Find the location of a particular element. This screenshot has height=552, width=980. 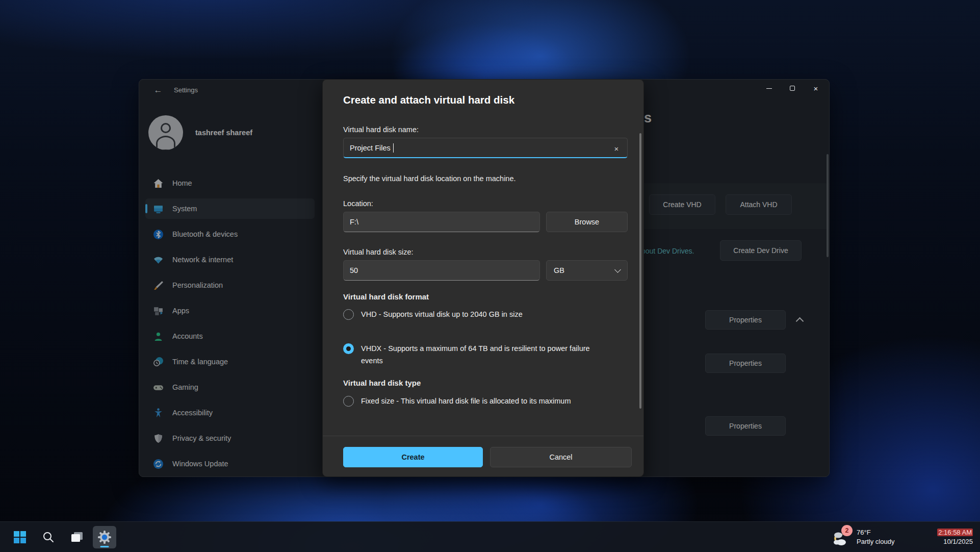

radio-option-fixed-size: Fixed size - This virtual hard disk file… is located at coordinates (486, 401).